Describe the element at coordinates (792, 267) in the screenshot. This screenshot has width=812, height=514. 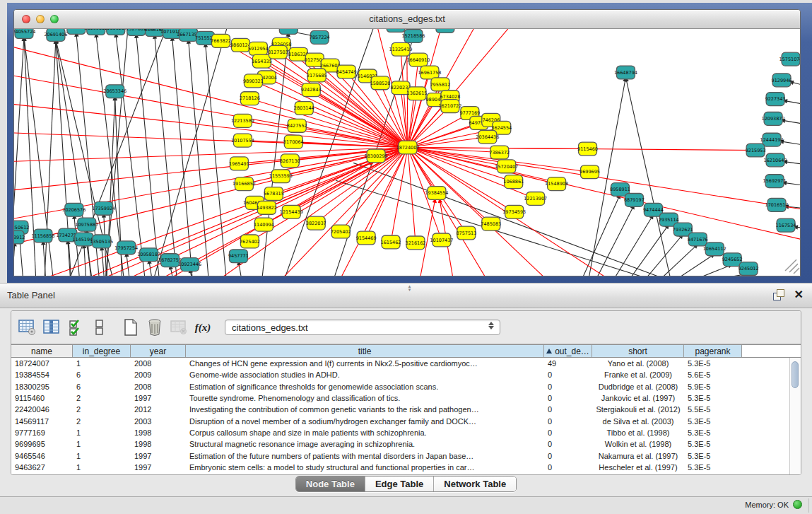
I see `window-resize-grip` at that location.